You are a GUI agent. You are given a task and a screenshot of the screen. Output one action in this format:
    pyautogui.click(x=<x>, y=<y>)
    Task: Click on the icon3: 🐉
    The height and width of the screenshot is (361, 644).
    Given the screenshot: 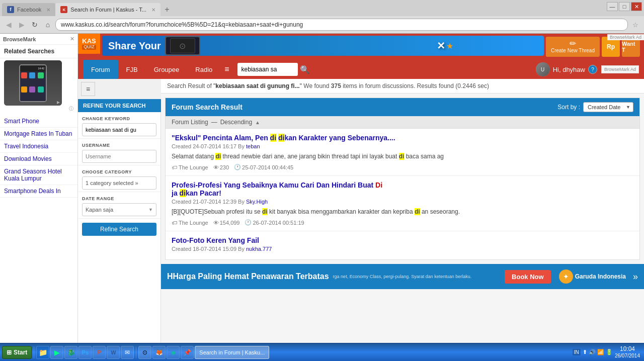 What is the action you would take?
    pyautogui.click(x=71, y=352)
    